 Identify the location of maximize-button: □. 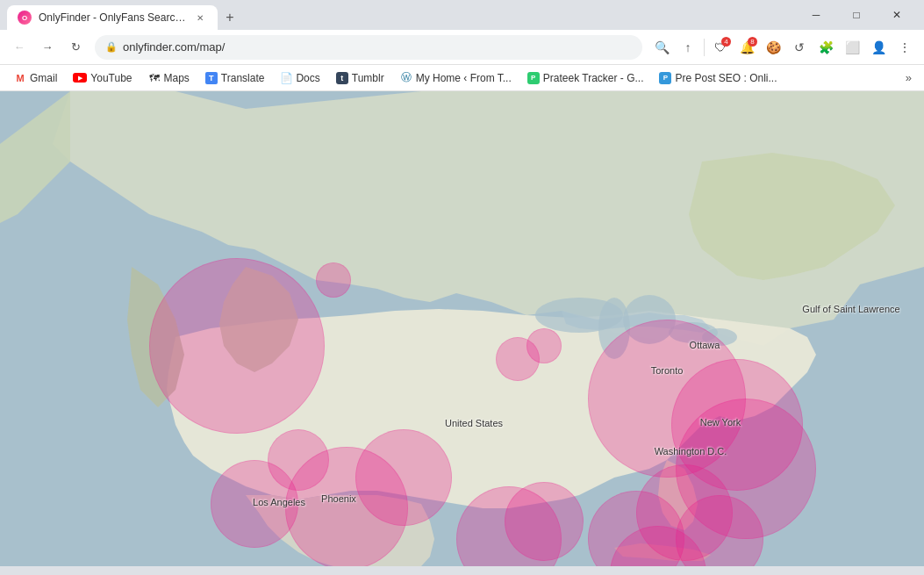
(856, 15).